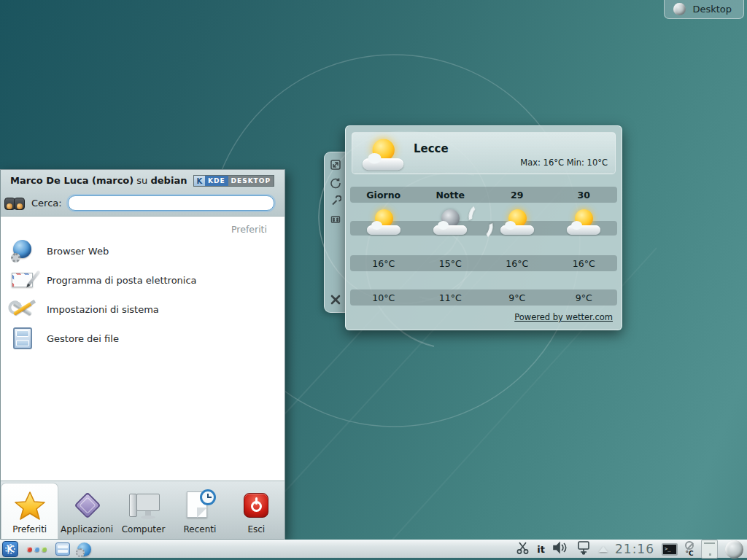  Describe the element at coordinates (139, 203) in the screenshot. I see `search-row: Cerca:` at that location.